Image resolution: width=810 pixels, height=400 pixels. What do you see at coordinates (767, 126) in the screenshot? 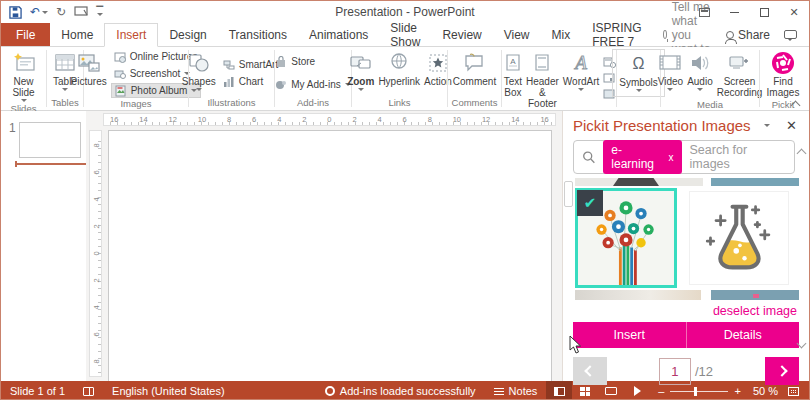
I see `pane-options-dropdown-icon` at bounding box center [767, 126].